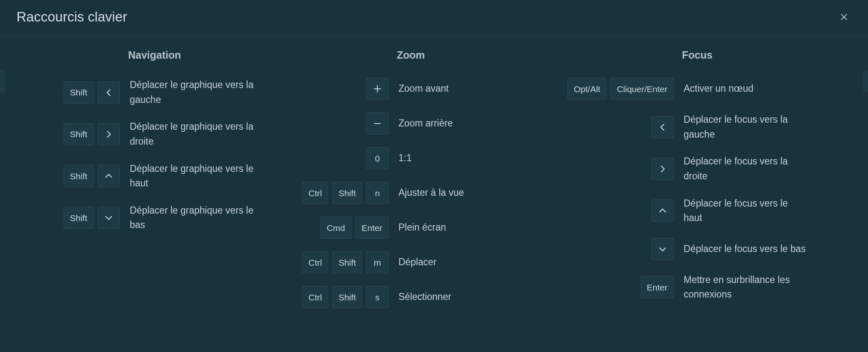  Describe the element at coordinates (746, 169) in the screenshot. I see `shortcut-desc: Déplacer le focus vers la droite` at that location.